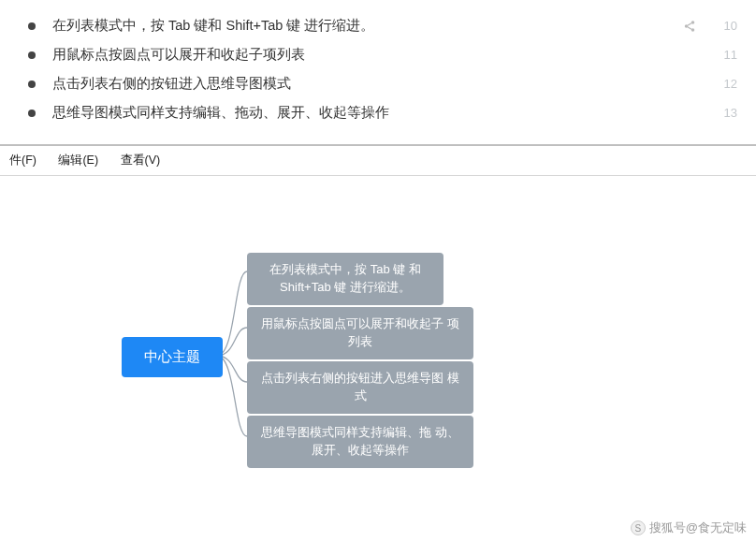 The width and height of the screenshot is (756, 542). What do you see at coordinates (378, 161) in the screenshot?
I see `menu-bar: 件(F) 编辑(E) 查看(V)` at bounding box center [378, 161].